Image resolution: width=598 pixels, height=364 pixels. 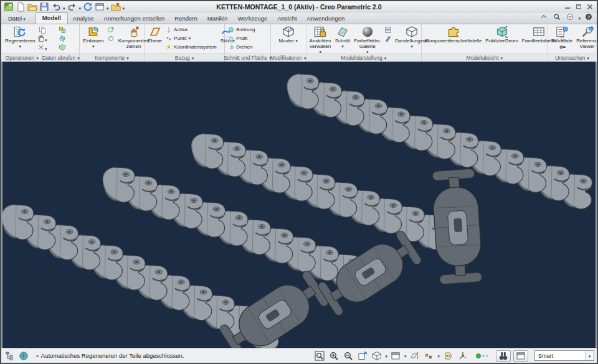 What do you see at coordinates (112, 57) in the screenshot?
I see `group-label-komponente: Komponente` at bounding box center [112, 57].